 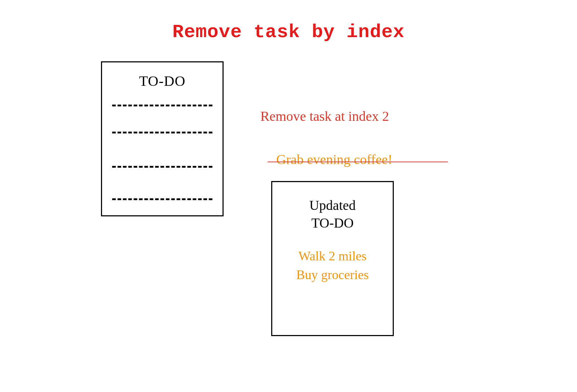 What do you see at coordinates (332, 214) in the screenshot?
I see `updated-todo-heading: Updated TO-DO` at bounding box center [332, 214].